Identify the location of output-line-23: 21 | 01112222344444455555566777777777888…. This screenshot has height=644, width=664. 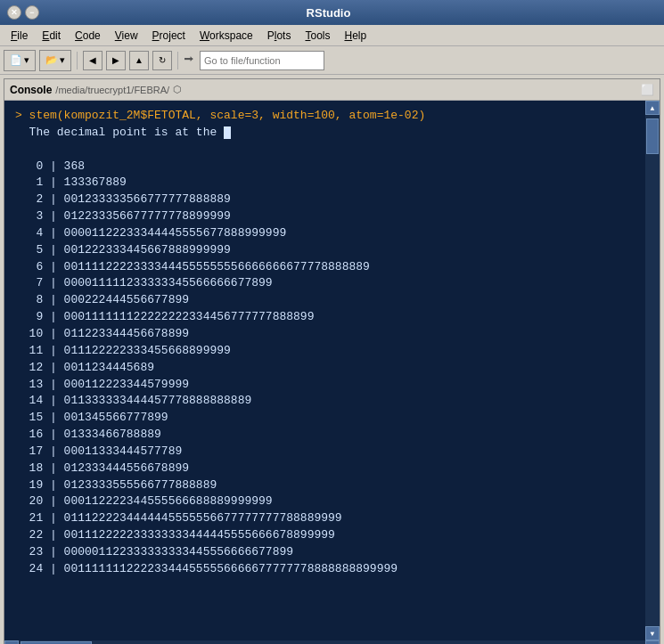
(324, 518).